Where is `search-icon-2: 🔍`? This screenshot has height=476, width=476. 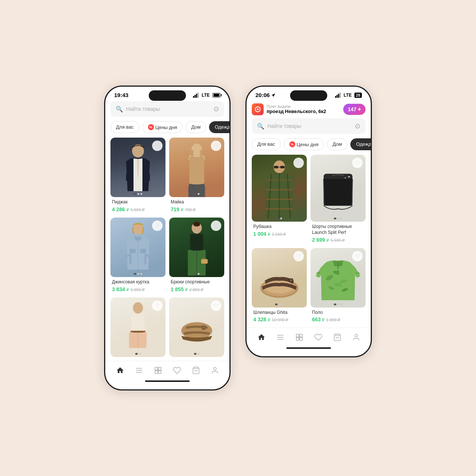 search-icon-2: 🔍 is located at coordinates (261, 126).